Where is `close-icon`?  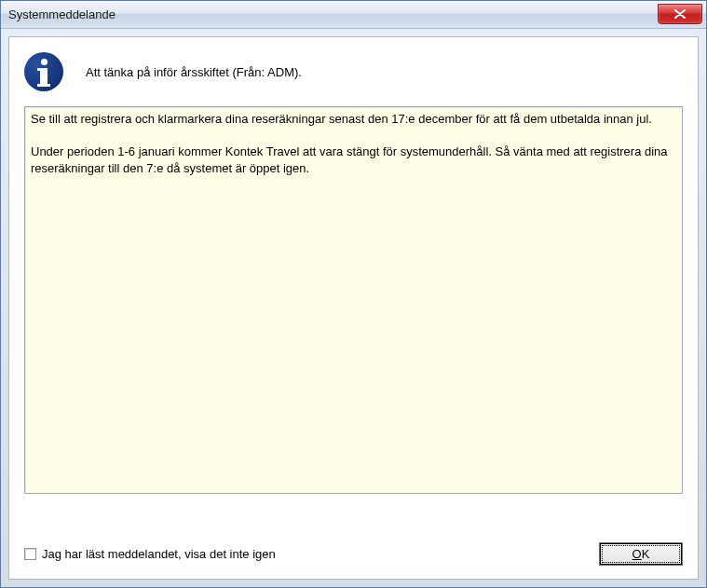
close-icon is located at coordinates (680, 14).